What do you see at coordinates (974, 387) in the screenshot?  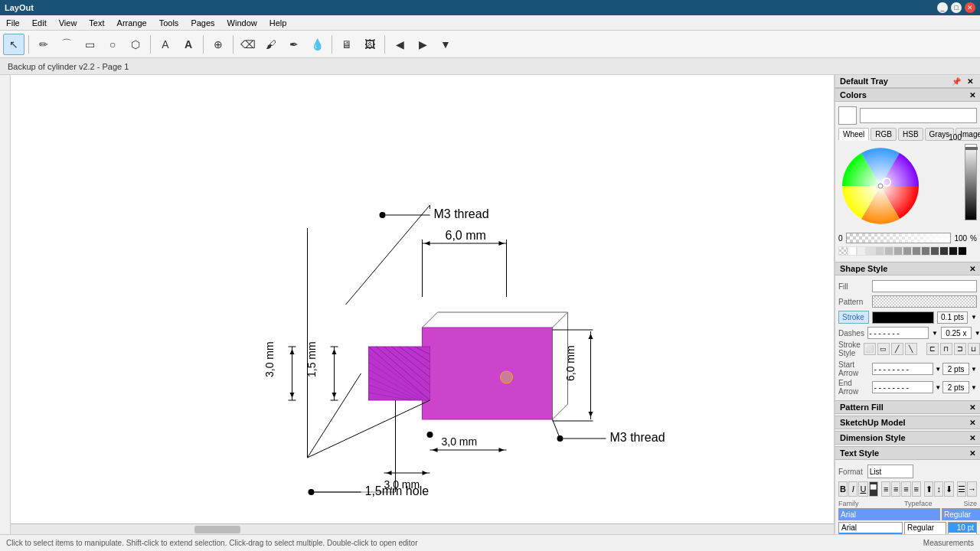 I see `end-arrow-val-dropdown: ▼` at bounding box center [974, 387].